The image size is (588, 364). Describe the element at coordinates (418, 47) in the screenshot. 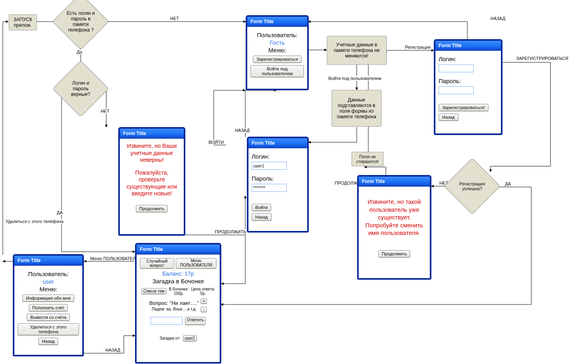

I see `edge-registration: Регистрация` at that location.